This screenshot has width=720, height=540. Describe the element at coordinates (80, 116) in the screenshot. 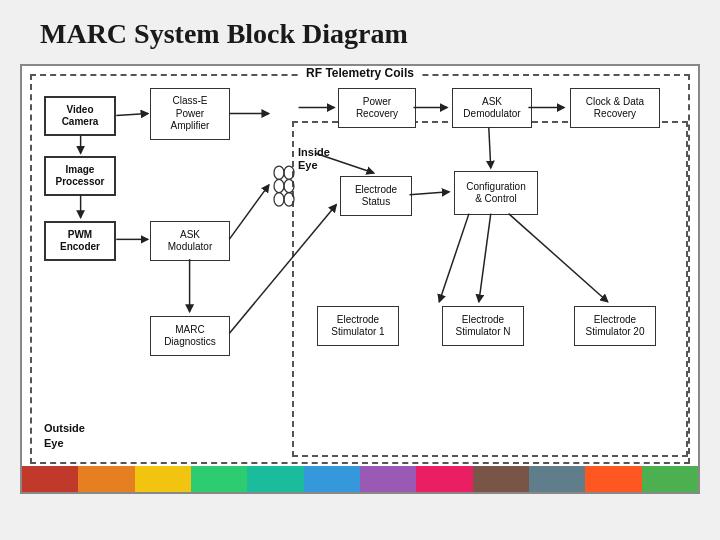

I see `video-camera-box: Video Camera` at that location.